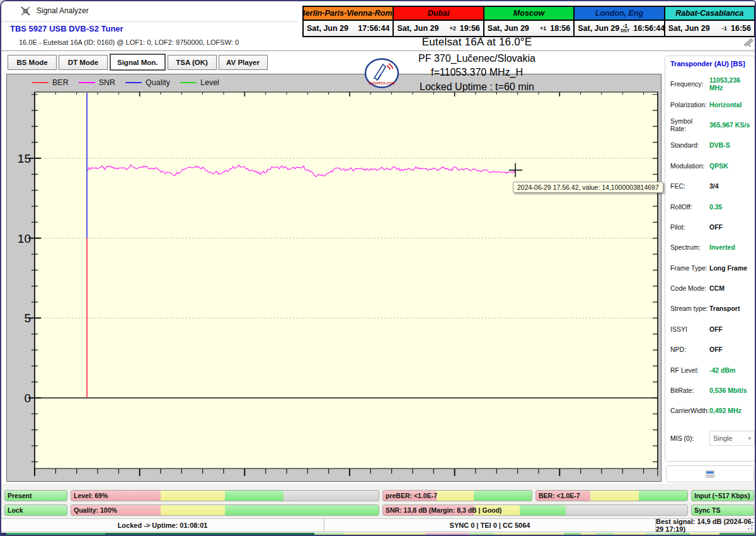  Describe the element at coordinates (713, 145) in the screenshot. I see `transponder-row-standard-: Standard:DVB-S` at that location.